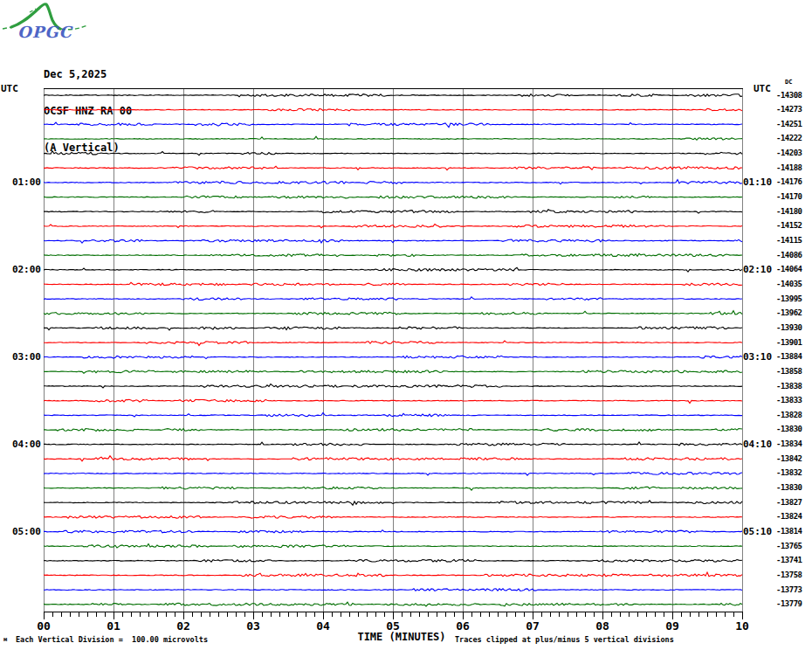 The image size is (812, 650). I want to click on dc-value: -13833, so click(789, 400).